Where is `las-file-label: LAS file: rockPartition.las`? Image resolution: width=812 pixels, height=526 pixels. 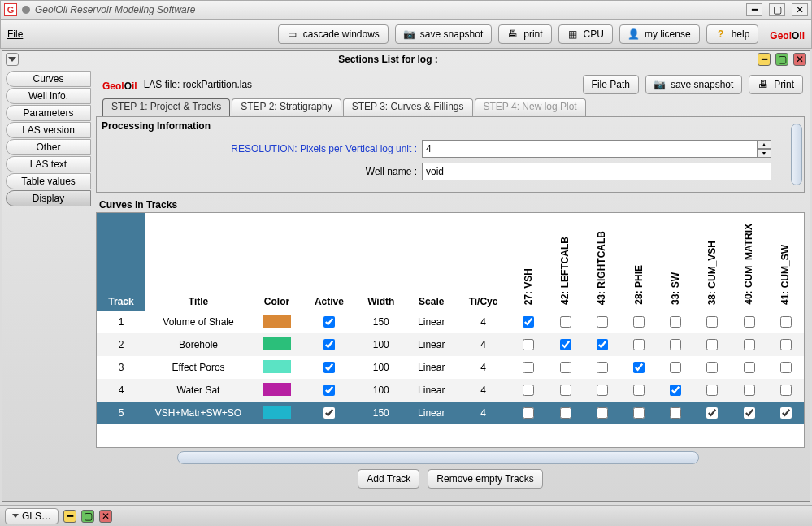
las-file-label: LAS file: rockPartition.las is located at coordinates (198, 85).